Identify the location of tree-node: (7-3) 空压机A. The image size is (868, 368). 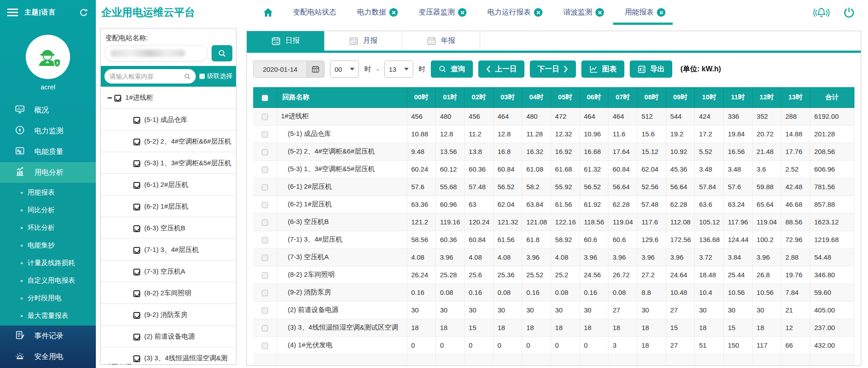
(168, 271).